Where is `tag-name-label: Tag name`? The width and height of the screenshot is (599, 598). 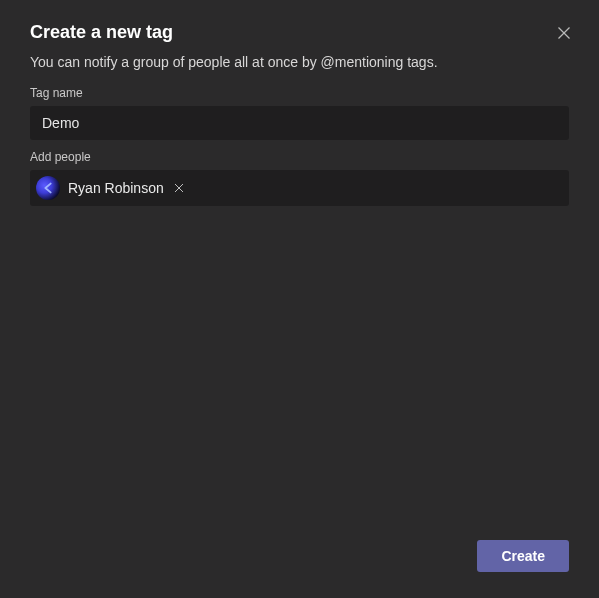 tag-name-label: Tag name is located at coordinates (300, 93).